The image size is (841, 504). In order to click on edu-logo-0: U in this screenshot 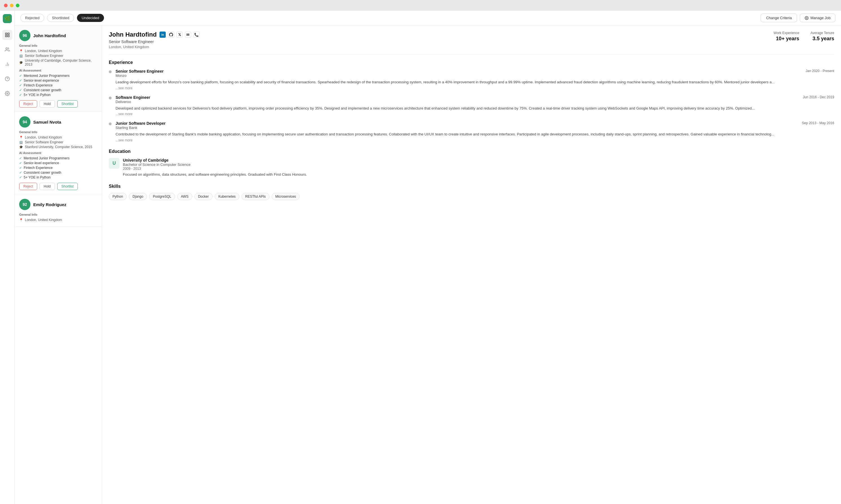, I will do `click(114, 163)`.